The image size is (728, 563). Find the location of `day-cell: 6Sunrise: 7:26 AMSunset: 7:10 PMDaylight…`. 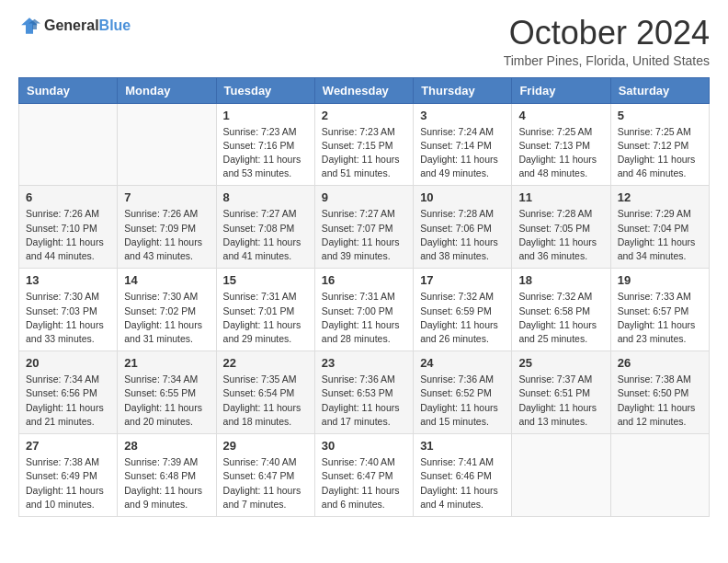

day-cell: 6Sunrise: 7:26 AMSunset: 7:10 PMDaylight… is located at coordinates (68, 227).